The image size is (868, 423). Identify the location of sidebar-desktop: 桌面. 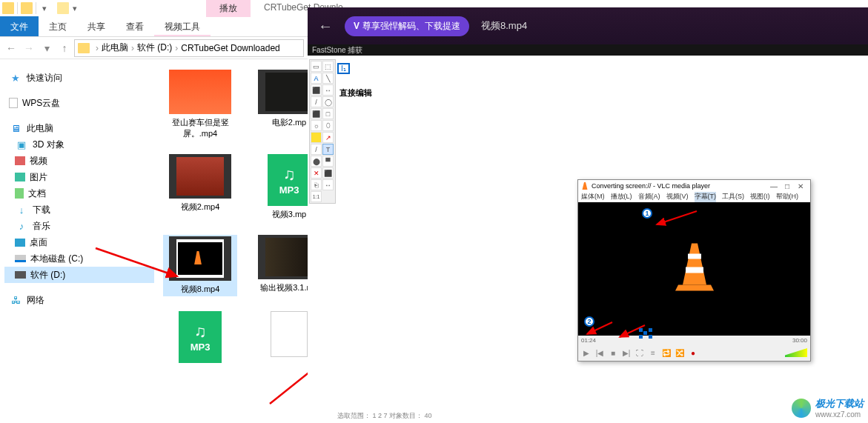
(79, 242).